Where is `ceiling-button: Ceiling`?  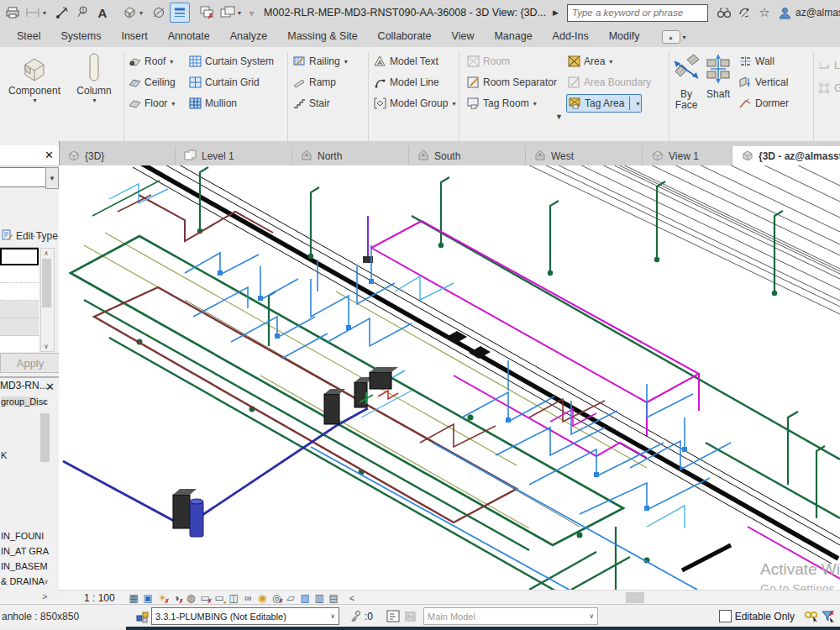
ceiling-button: Ceiling is located at coordinates (152, 82).